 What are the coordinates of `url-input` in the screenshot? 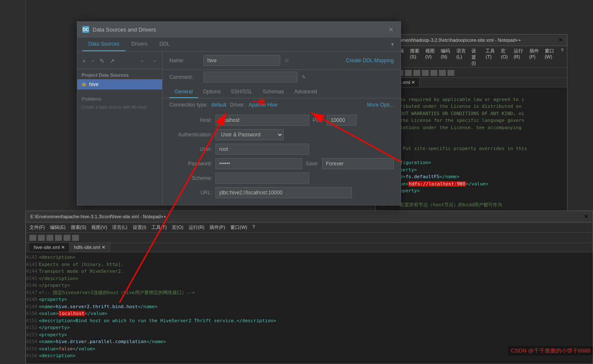 It's located at (284, 193).